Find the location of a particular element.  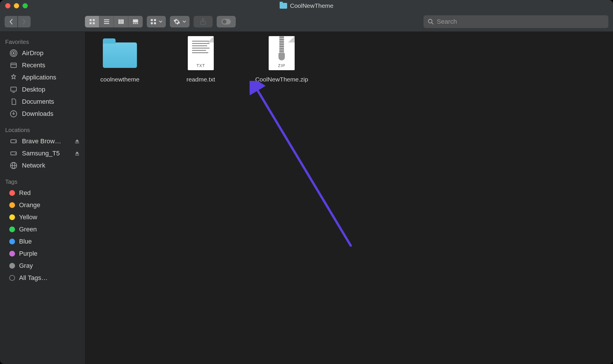

sidebar-item-label: Downloads is located at coordinates (51, 114).